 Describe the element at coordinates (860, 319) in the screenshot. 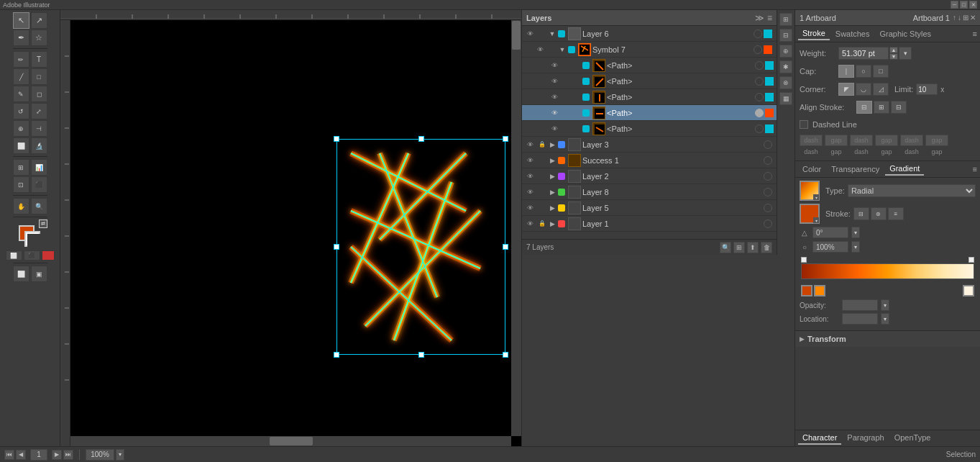

I see `location-value-input` at that location.